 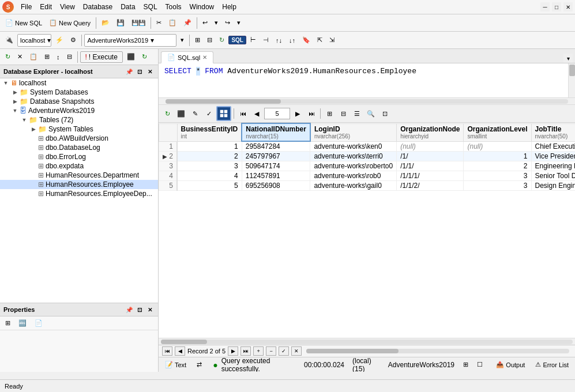 What do you see at coordinates (138, 23) in the screenshot?
I see `save-all-btn: 💾💾` at bounding box center [138, 23].